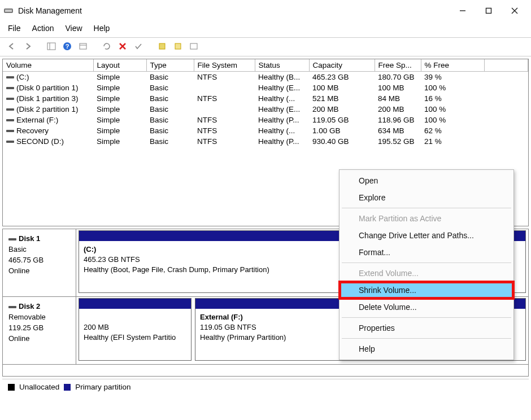 The height and width of the screenshot is (420, 531). What do you see at coordinates (426, 290) in the screenshot?
I see `context-shrink-volume: Shrink Volume...` at bounding box center [426, 290].